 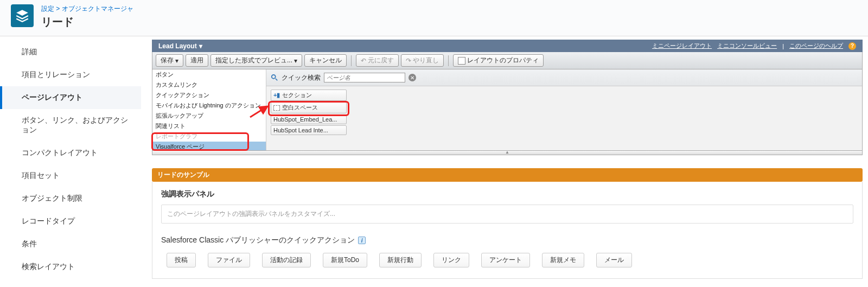 I want to click on apply-button: 適用, so click(x=197, y=61).